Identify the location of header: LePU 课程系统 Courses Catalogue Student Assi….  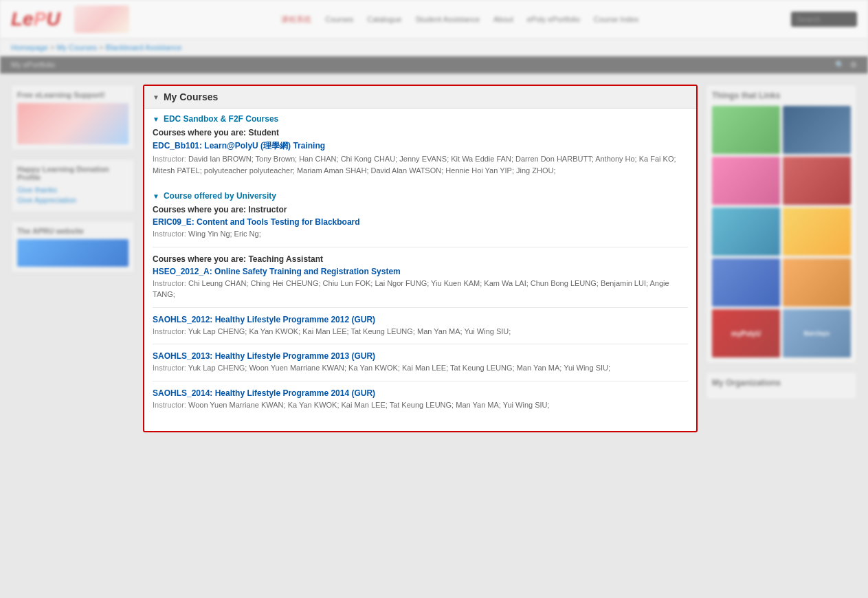
(434, 19).